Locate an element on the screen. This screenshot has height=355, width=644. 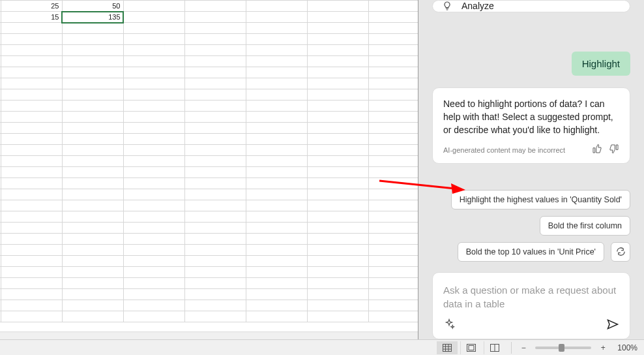
prompt-input: Ask a question or make a request about d… is located at coordinates (531, 297).